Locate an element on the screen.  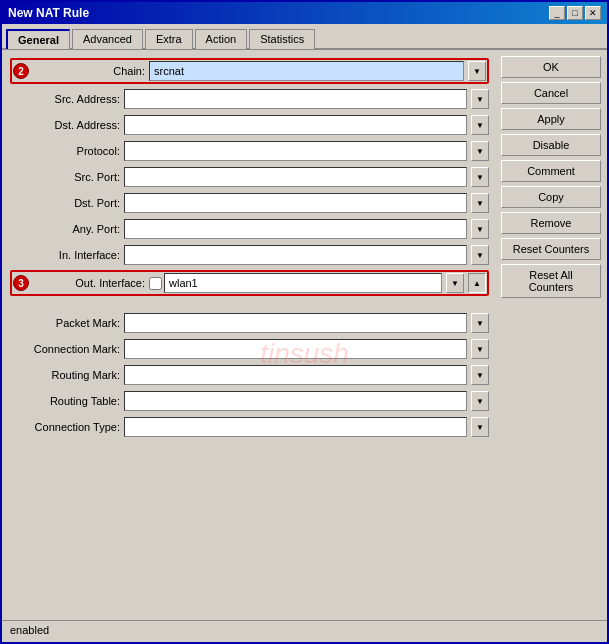
connection-type-label: Connection Type: is located at coordinates (65, 427).